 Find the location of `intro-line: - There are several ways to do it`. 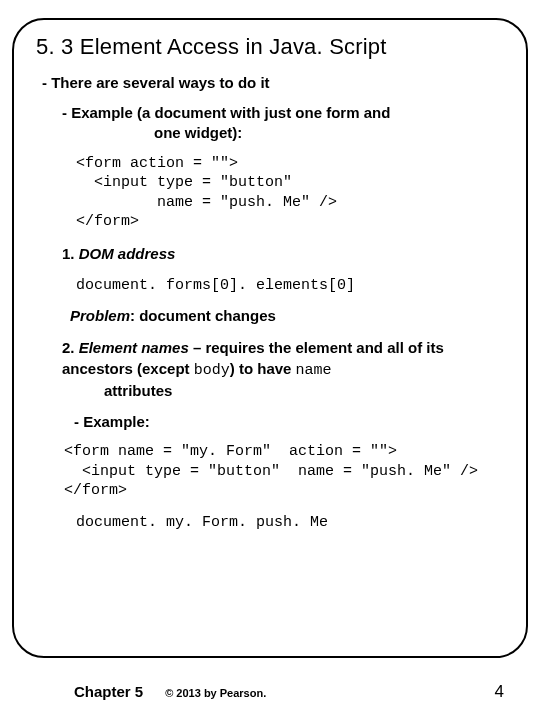

intro-line: - There are several ways to do it is located at coordinates (273, 82).